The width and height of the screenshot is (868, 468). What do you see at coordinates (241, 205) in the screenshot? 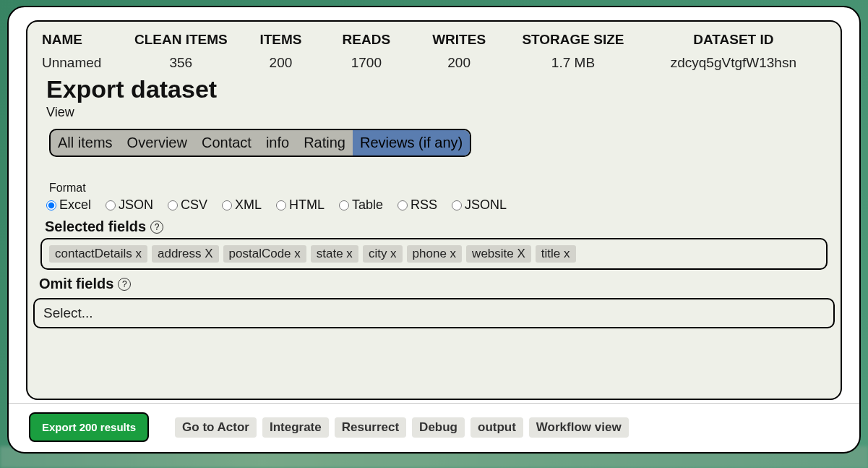
I see `format-xml: XML` at bounding box center [241, 205].